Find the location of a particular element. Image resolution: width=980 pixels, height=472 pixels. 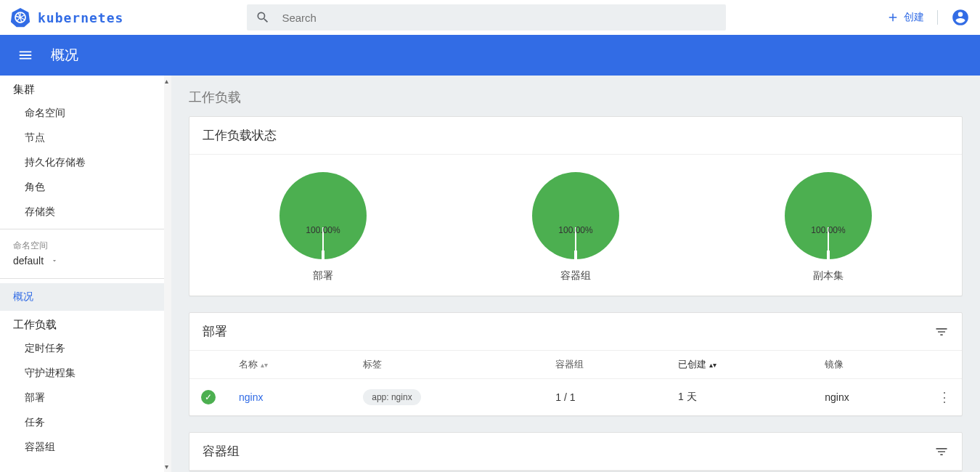

sidebar-item-roles: 角色 is located at coordinates (86, 187).